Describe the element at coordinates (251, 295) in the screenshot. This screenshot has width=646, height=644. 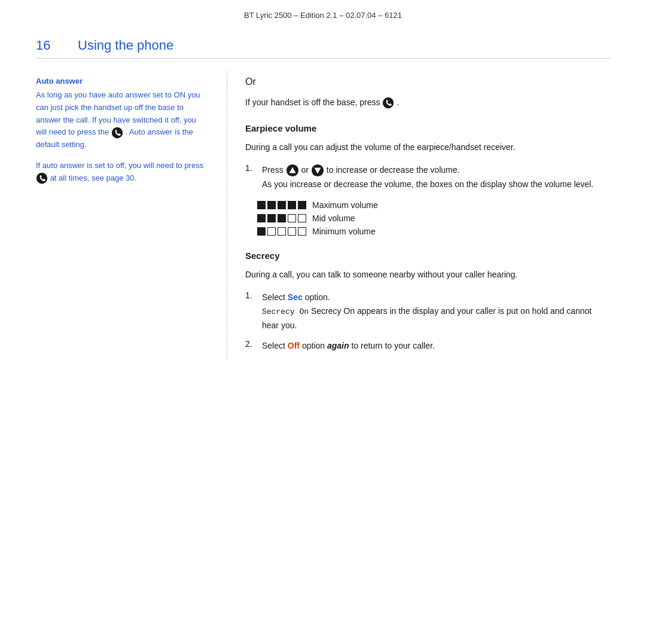
I see `secrecy-step1-number: 1.` at that location.